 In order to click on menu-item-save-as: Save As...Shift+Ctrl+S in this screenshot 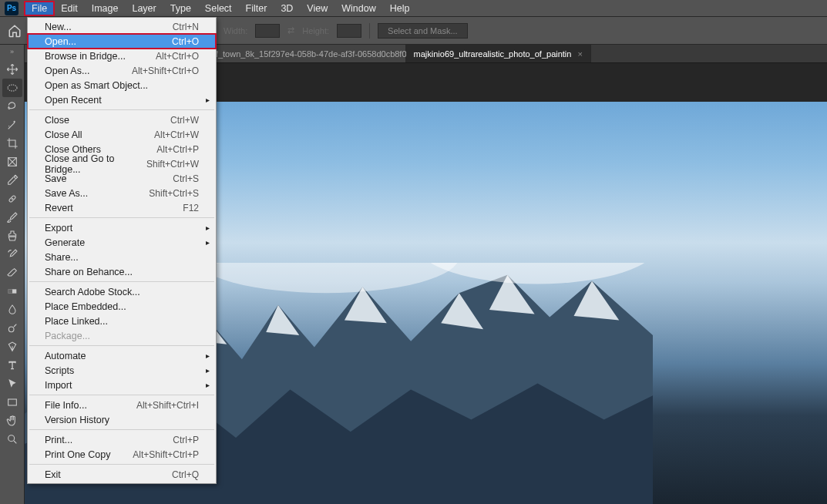, I will do `click(122, 193)`.